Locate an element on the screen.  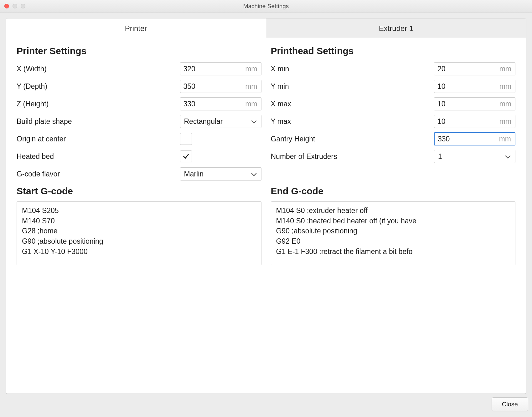
x-max-input is located at coordinates (467, 104).